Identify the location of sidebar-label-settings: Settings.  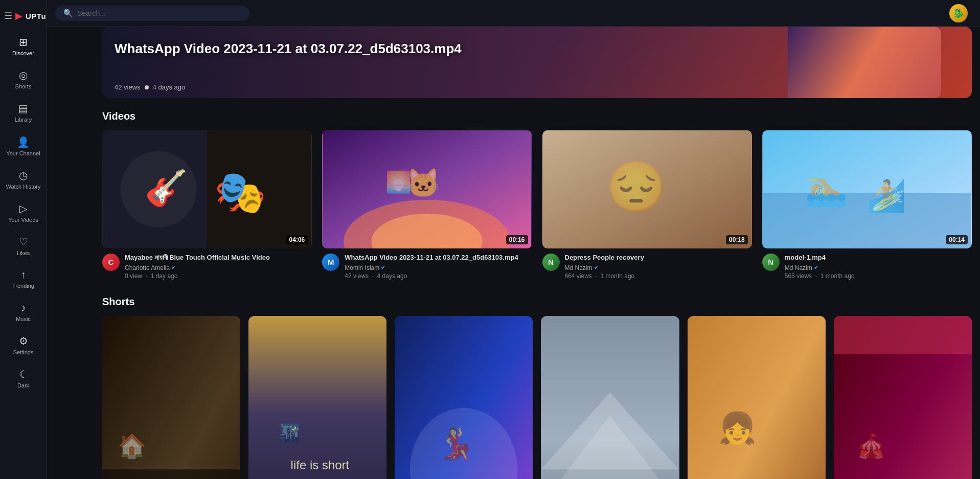
(24, 353).